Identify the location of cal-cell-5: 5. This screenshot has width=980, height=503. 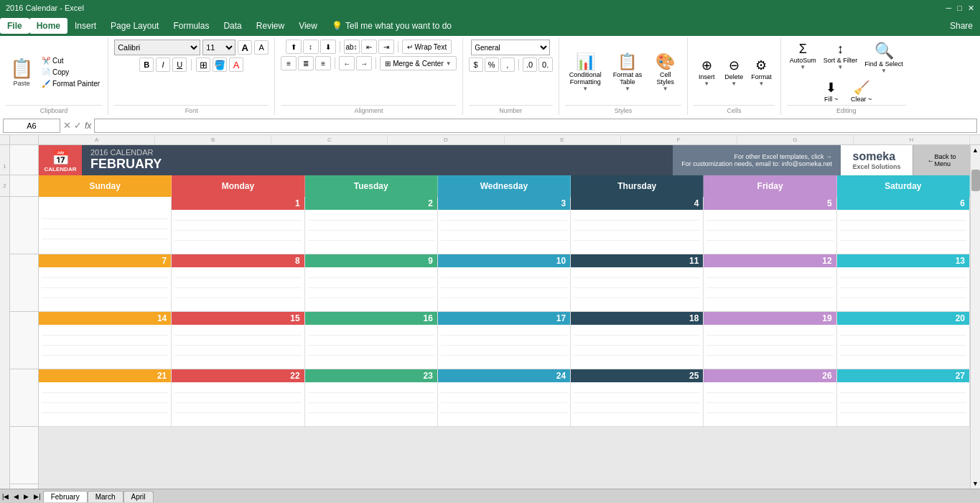
(770, 226).